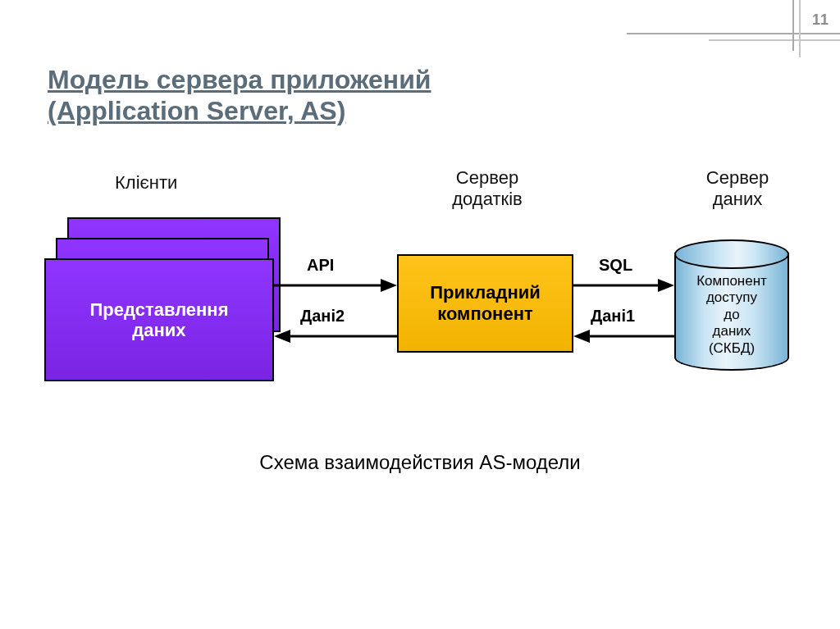 This screenshot has height=629, width=840. What do you see at coordinates (420, 463) in the screenshot?
I see `diagram-caption: Схема взаимодействия AS-модели` at bounding box center [420, 463].